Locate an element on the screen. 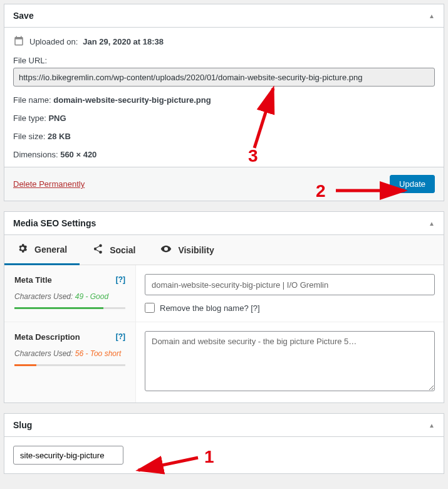 The height and width of the screenshot is (489, 448). slug-input is located at coordinates (68, 455).